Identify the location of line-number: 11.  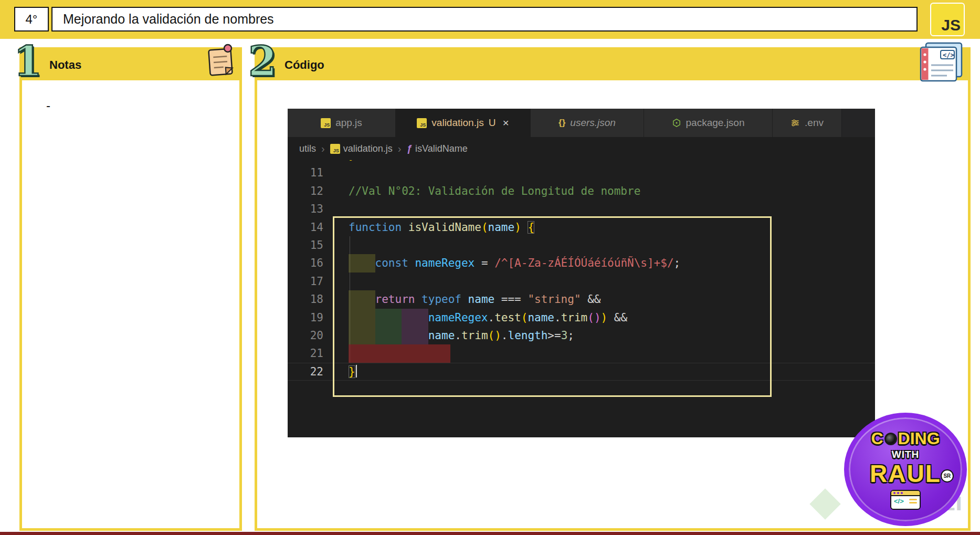
(305, 173).